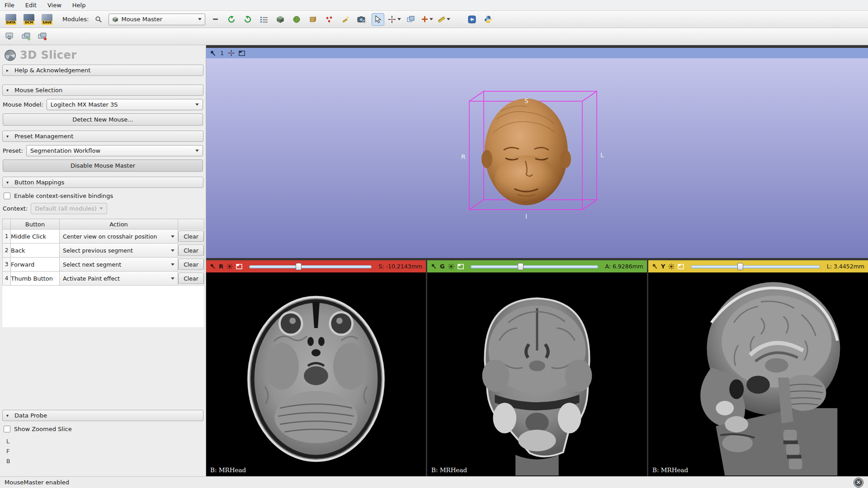  Describe the element at coordinates (104, 250) in the screenshot. I see `table-row: 2 Back Select previous segment Clear` at that location.